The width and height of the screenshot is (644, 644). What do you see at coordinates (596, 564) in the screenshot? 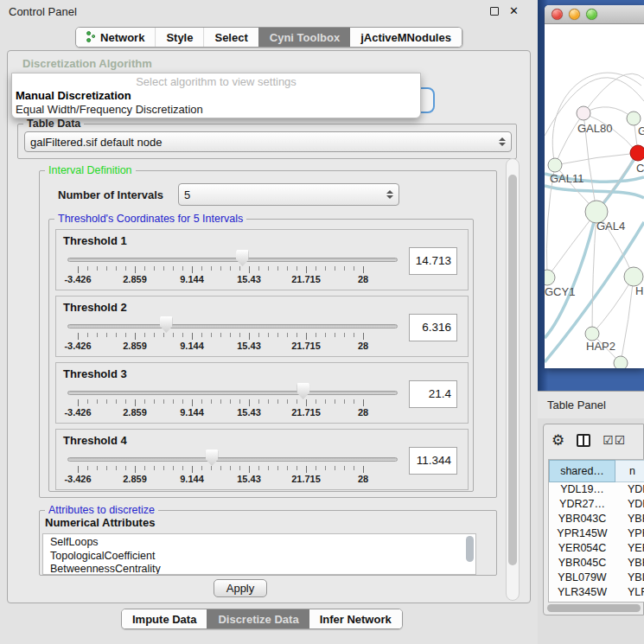
I see `table-row: YBR045CYBR0` at bounding box center [596, 564].